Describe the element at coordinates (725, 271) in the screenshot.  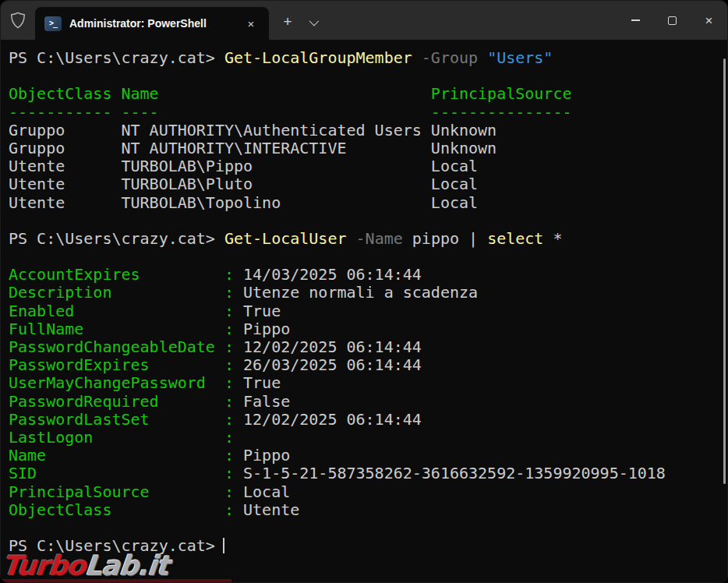
I see `scrollbar-thumb` at that location.